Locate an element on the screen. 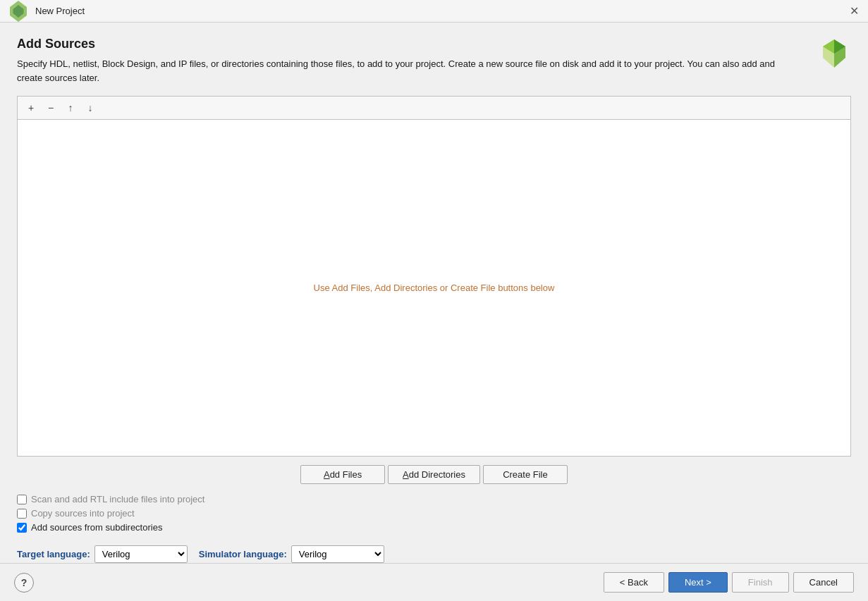 This screenshot has height=601, width=868. add-files-button: Add Files is located at coordinates (343, 475).